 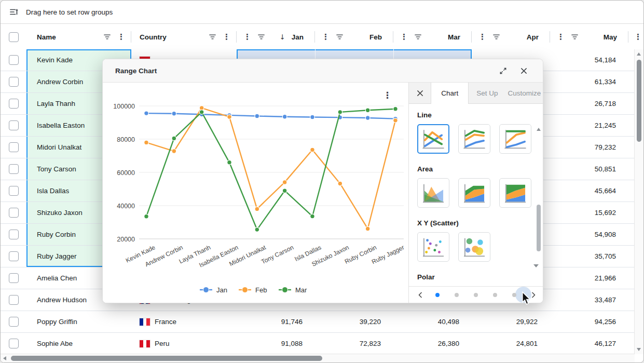 I want to click on scroll-down-arrow, so click(x=639, y=349).